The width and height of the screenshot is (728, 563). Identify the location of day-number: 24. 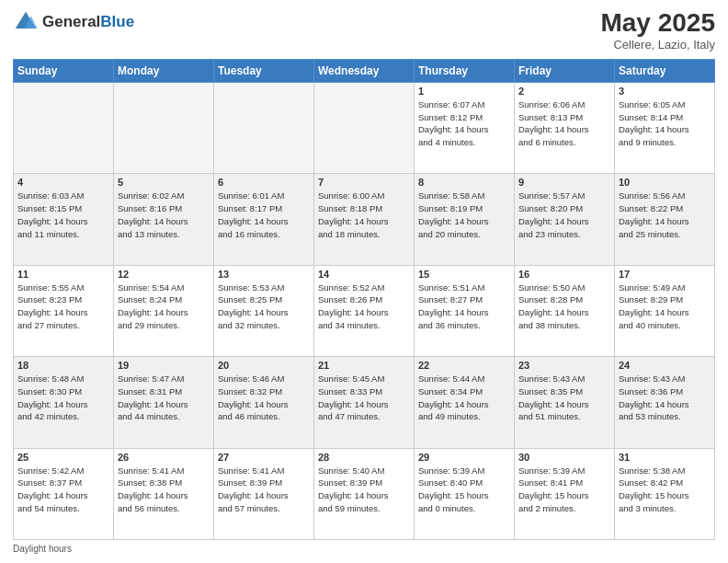
(665, 365).